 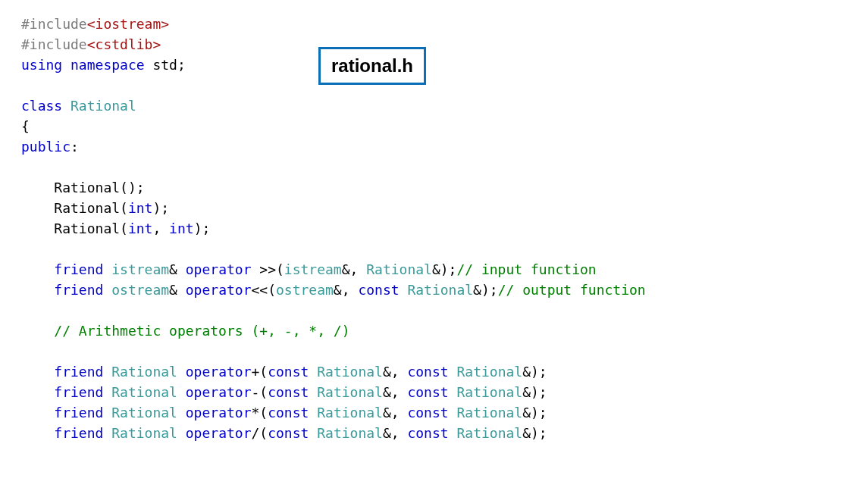 What do you see at coordinates (202, 229) in the screenshot?
I see `ctor-int2-close: );` at bounding box center [202, 229].